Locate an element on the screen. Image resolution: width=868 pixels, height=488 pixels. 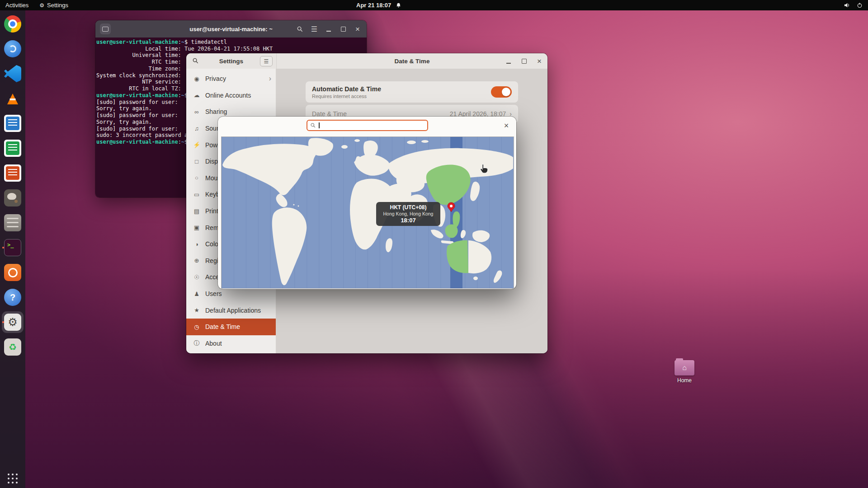
clock-icon: ◷ is located at coordinates (197, 327).